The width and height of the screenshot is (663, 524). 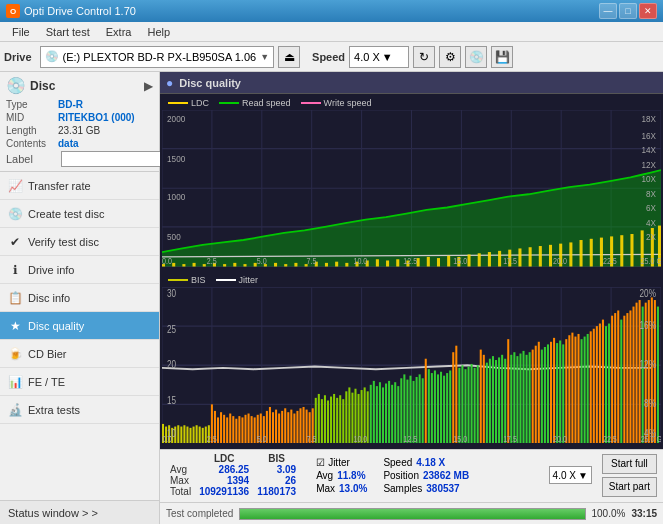 I want to click on svg-text: 25.0 GB, so click(x=651, y=262).